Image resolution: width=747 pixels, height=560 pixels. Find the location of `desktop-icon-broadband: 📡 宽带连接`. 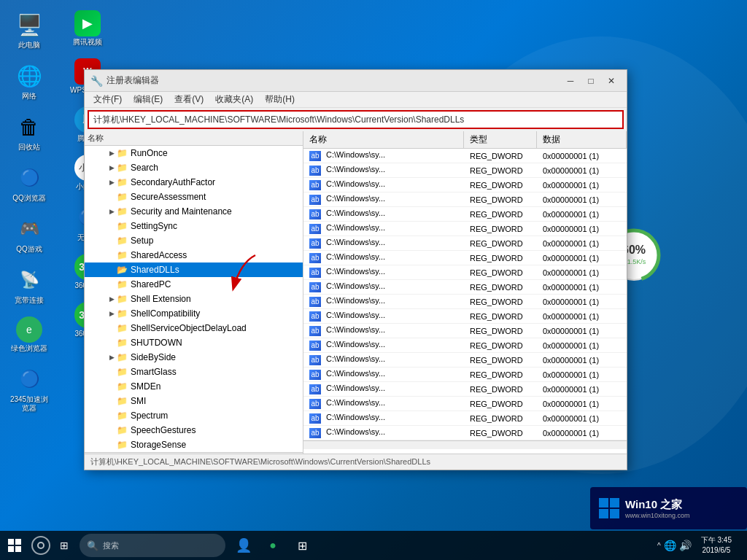

desktop-icon-broadband: 📡 宽带连接 is located at coordinates (29, 285).